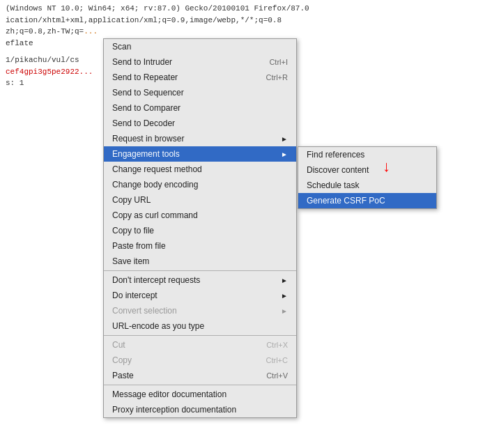 The width and height of the screenshot is (499, 448). I want to click on menu-item-send-to-comparer: Send to Comparer, so click(200, 108).